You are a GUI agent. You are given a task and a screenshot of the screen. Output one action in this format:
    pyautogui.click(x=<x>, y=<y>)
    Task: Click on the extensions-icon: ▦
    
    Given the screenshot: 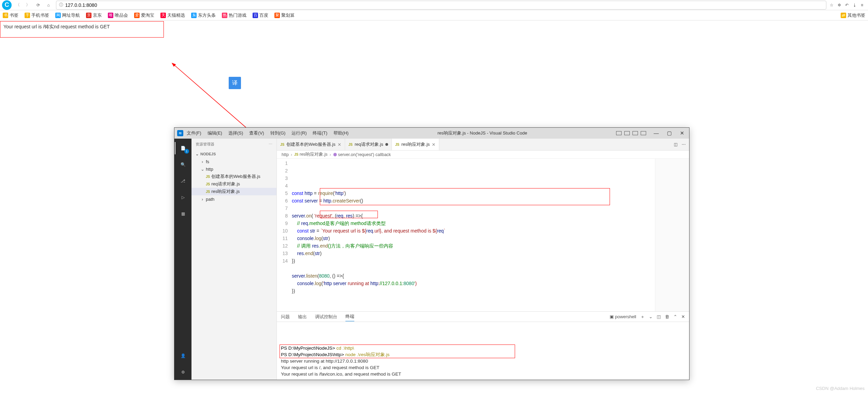 What is the action you would take?
    pyautogui.click(x=183, y=214)
    